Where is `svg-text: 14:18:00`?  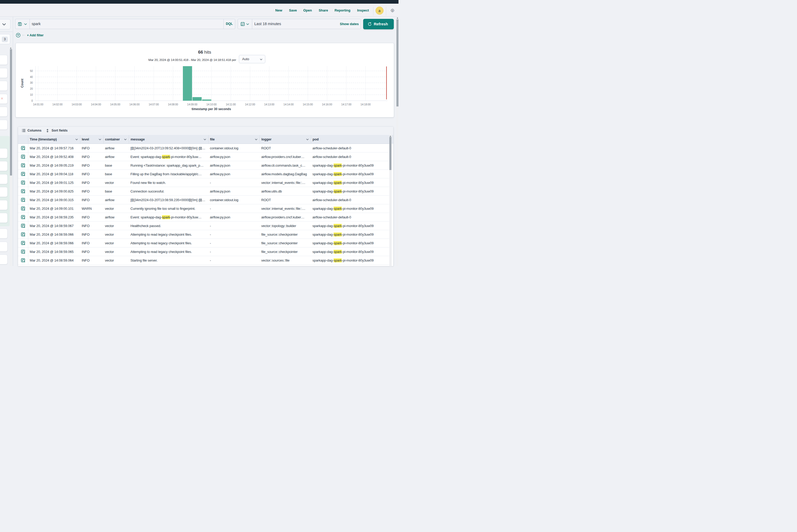 svg-text: 14:18:00 is located at coordinates (365, 104).